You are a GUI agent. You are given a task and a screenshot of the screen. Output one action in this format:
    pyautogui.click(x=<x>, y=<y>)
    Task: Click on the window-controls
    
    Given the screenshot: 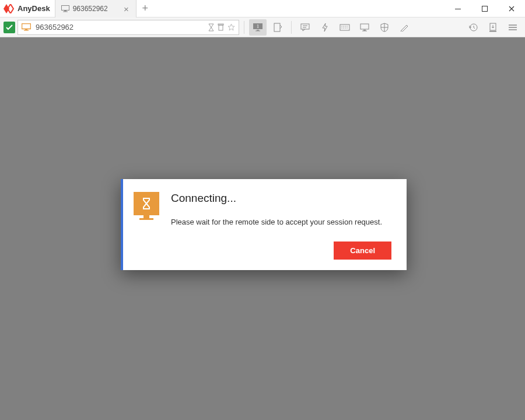 What is the action you would take?
    pyautogui.click(x=485, y=8)
    